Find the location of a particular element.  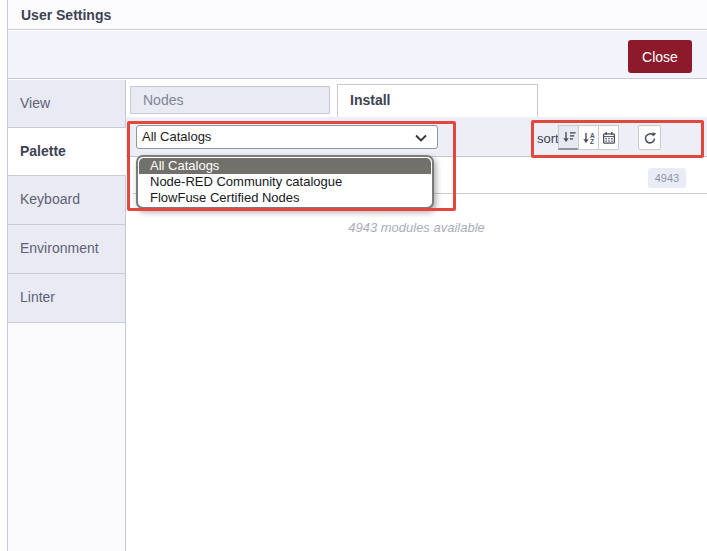

dialog-header: User Settings is located at coordinates (358, 15).